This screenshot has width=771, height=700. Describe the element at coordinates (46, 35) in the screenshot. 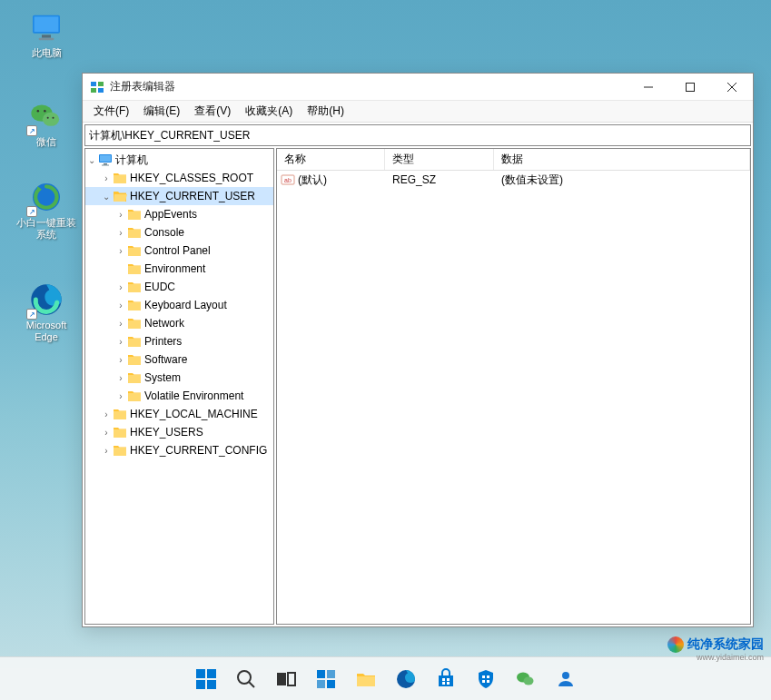

I see `desktop-icon-this-pc: 此电脑` at that location.